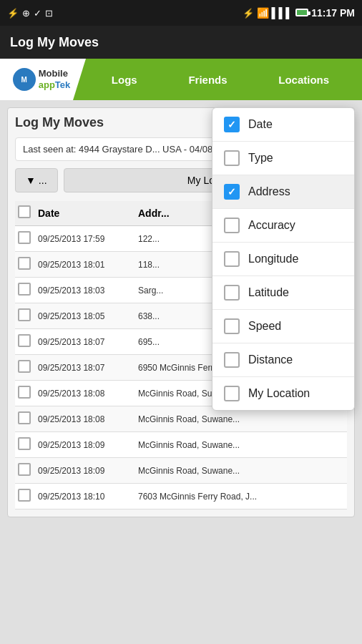 The width and height of the screenshot is (362, 644). I want to click on table-row: 09/25/2013 18:10 7603 McGinnis Ferry Roa…, so click(181, 497).